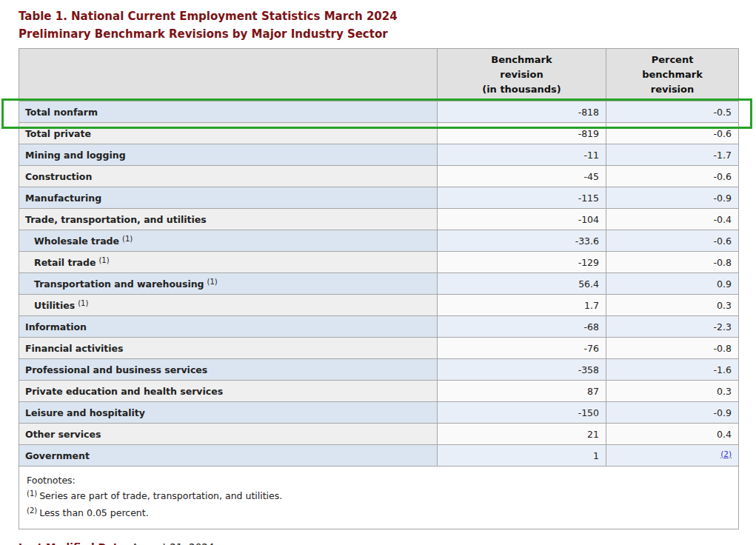 The height and width of the screenshot is (545, 756). What do you see at coordinates (228, 413) in the screenshot?
I see `industry-name-cell: Leisure and hospitality` at bounding box center [228, 413].